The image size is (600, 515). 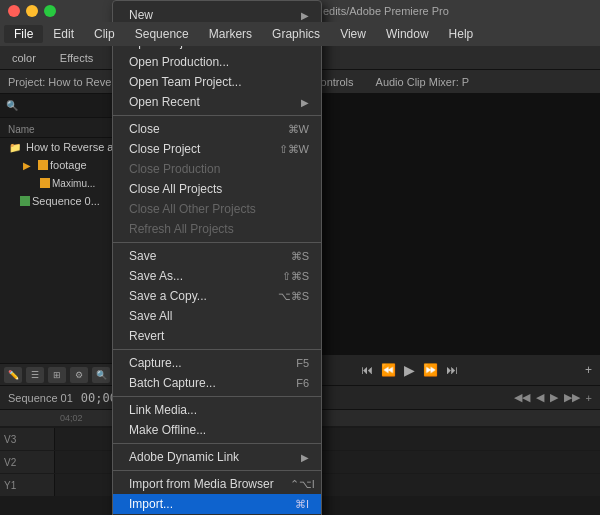 I want to click on menu-view: View, so click(x=353, y=34).